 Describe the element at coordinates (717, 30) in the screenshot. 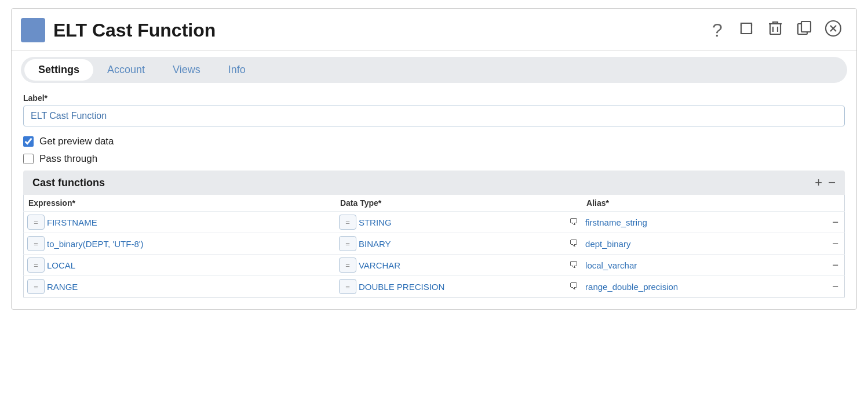

I see `help-button: ?` at that location.